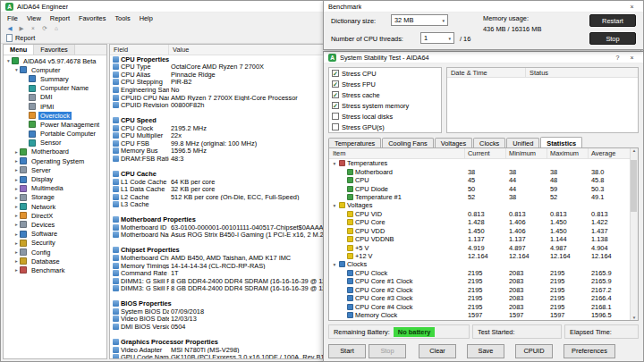 The image size is (644, 362). Describe the element at coordinates (55, 88) in the screenshot. I see `tree-item: Computer Name` at that location.